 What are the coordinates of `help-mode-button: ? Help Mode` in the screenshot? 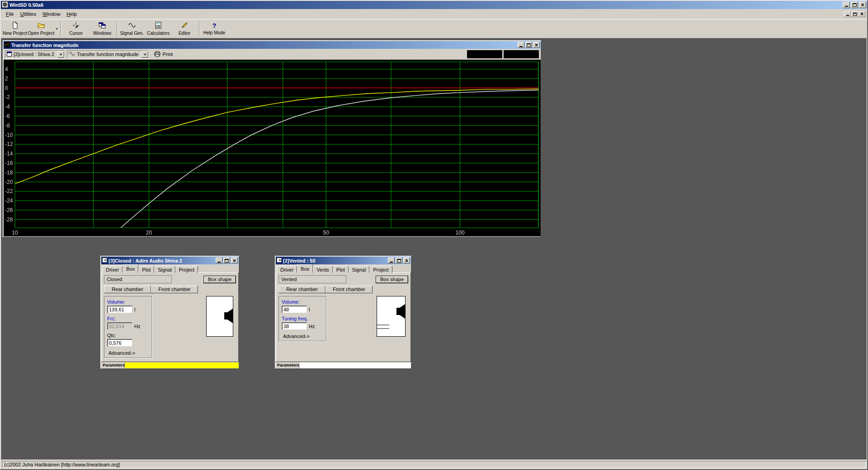 It's located at (214, 29).